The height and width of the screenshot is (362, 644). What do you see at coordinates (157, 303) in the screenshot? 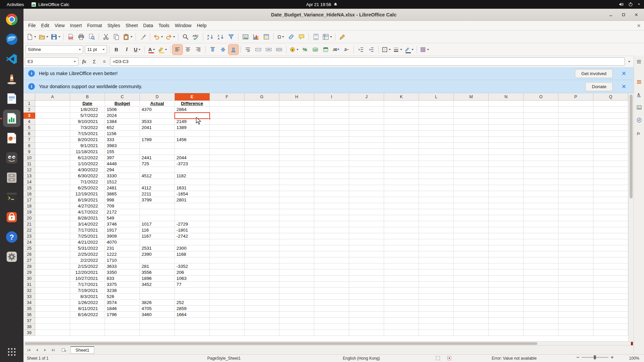
I see `cell-D34: 3826` at bounding box center [157, 303].